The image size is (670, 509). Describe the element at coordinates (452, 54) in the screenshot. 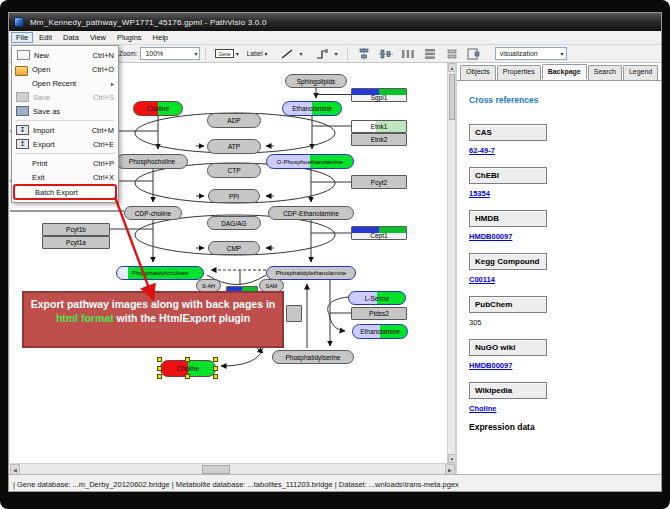

I see `stack-icon` at that location.